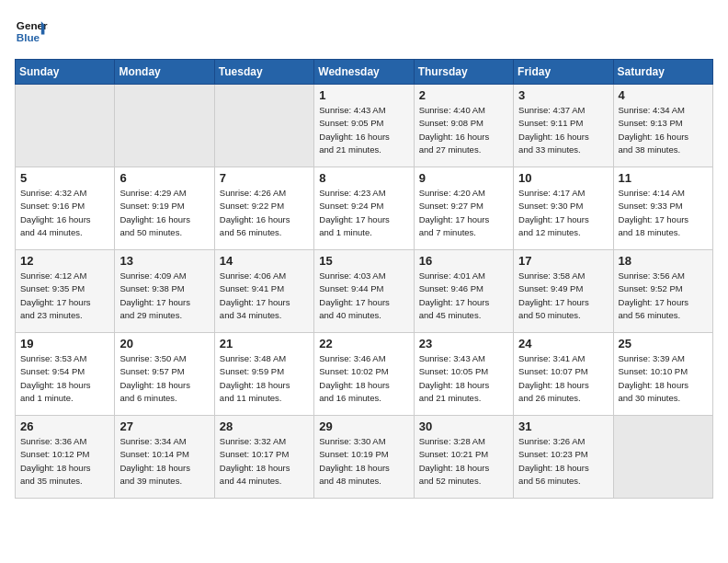 Image resolution: width=728 pixels, height=563 pixels. I want to click on weekday-header: Thursday, so click(463, 72).